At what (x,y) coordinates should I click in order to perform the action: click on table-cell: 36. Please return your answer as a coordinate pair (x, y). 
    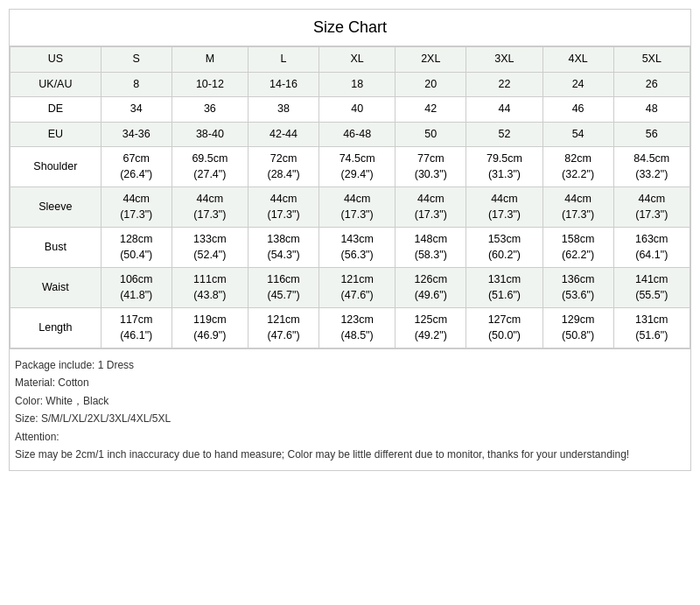
    Looking at the image, I should click on (210, 110).